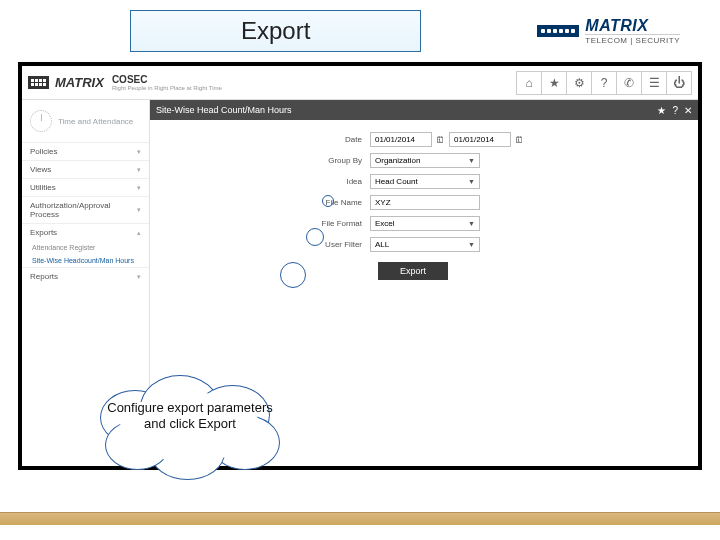 This screenshot has width=720, height=540. I want to click on slide-title: Export, so click(276, 31).